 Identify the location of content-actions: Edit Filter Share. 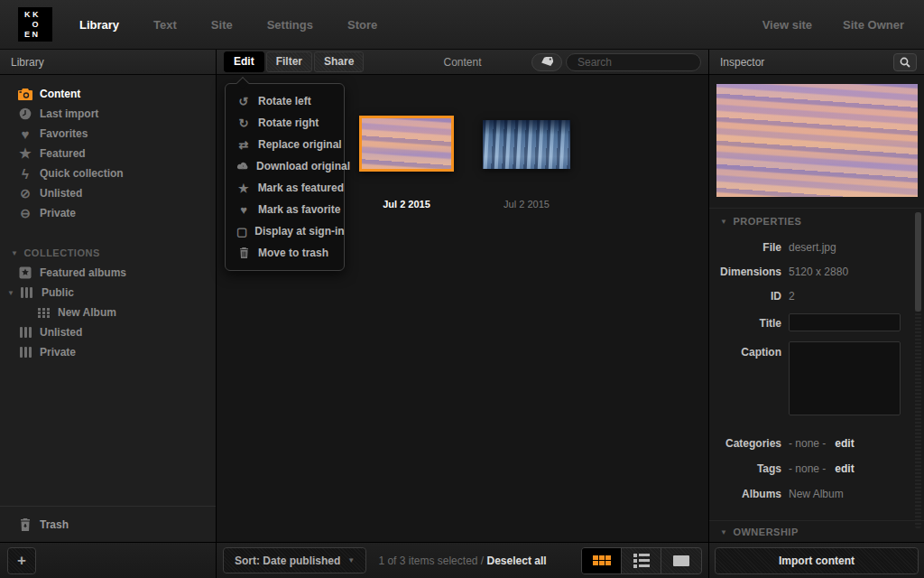
(294, 61).